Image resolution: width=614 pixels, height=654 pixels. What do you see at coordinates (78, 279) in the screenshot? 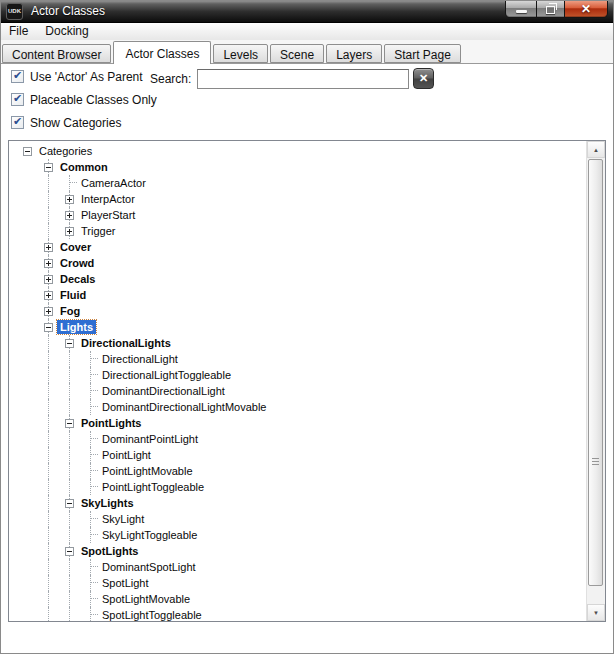
I see `tree-item-decals: Decals` at bounding box center [78, 279].